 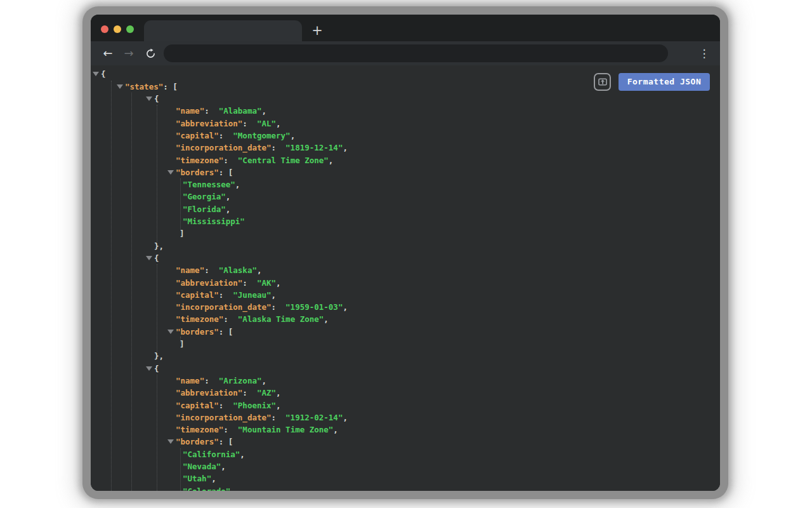 I want to click on browser-tab, so click(x=223, y=30).